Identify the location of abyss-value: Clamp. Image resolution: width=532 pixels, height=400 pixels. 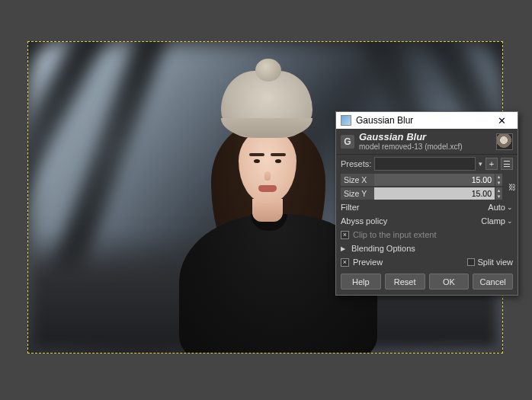
(493, 221).